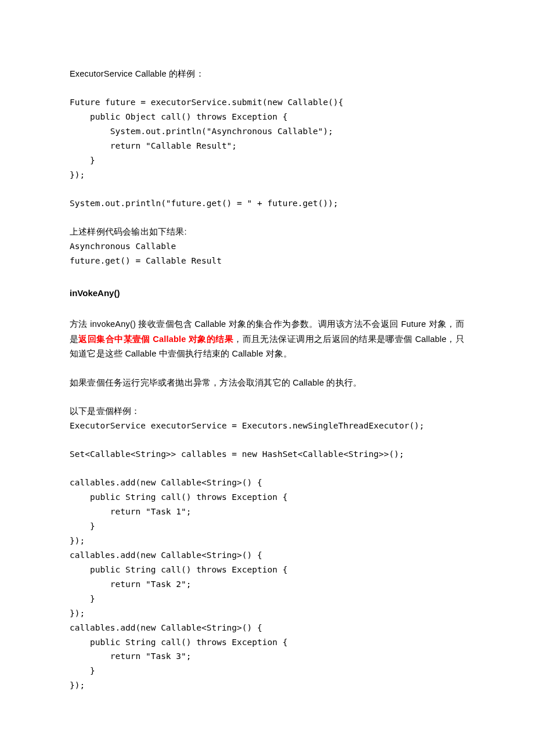 The height and width of the screenshot is (756, 534). I want to click on example-intro: 以下是壹個样例：, so click(267, 411).